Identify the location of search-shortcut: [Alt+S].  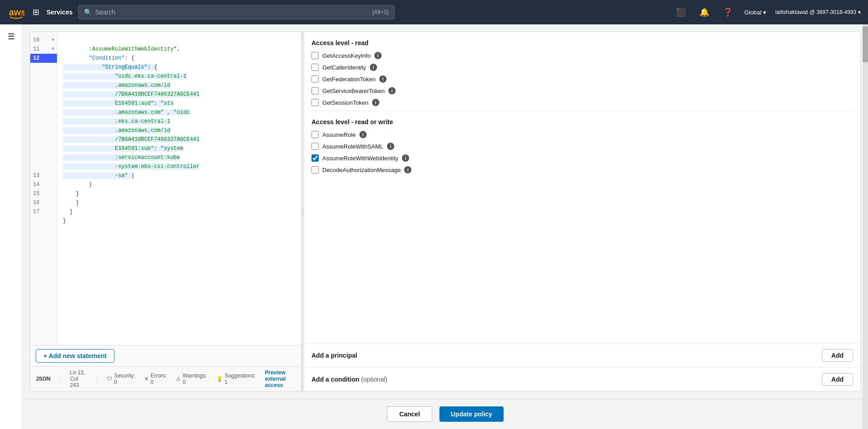
(381, 12).